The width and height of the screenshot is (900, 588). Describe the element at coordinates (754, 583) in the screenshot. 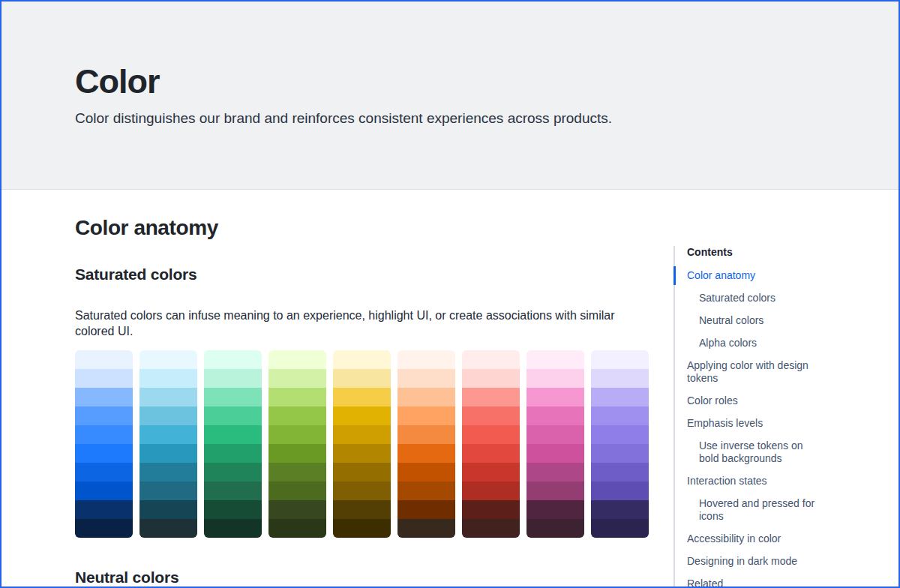

I see `toc-link-related: Related` at that location.